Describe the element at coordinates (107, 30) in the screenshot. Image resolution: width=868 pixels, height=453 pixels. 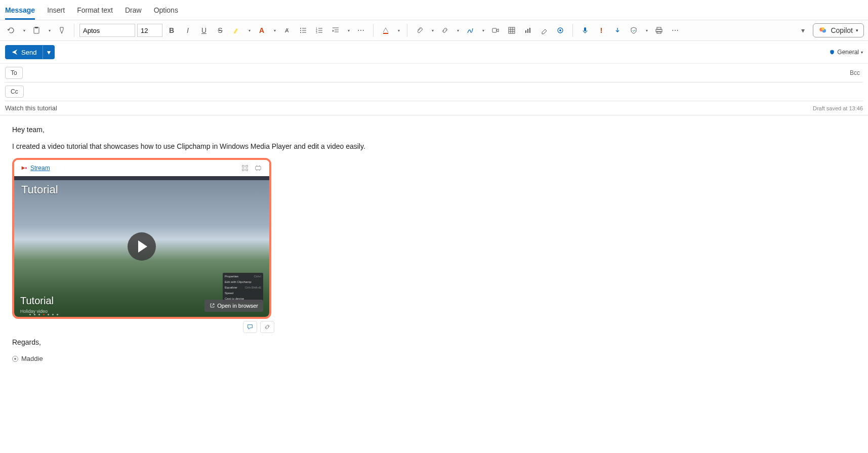
I see `font-name-input` at that location.